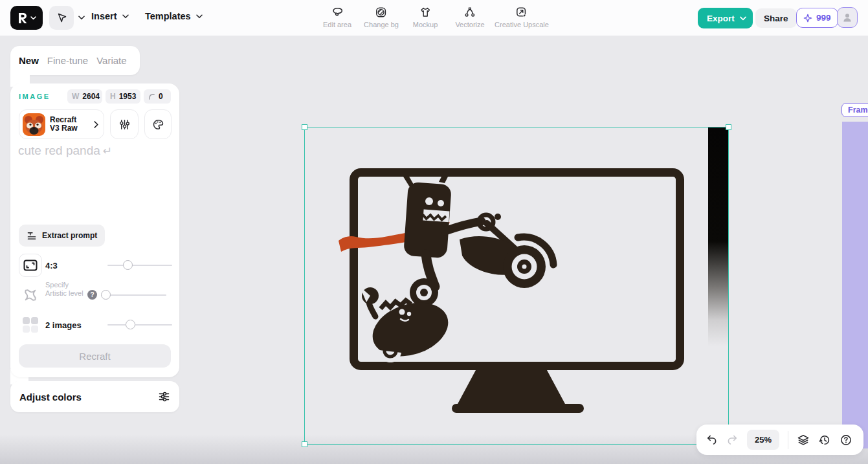 This screenshot has height=464, width=868. What do you see at coordinates (825, 440) in the screenshot?
I see `history-clock-icon` at bounding box center [825, 440].